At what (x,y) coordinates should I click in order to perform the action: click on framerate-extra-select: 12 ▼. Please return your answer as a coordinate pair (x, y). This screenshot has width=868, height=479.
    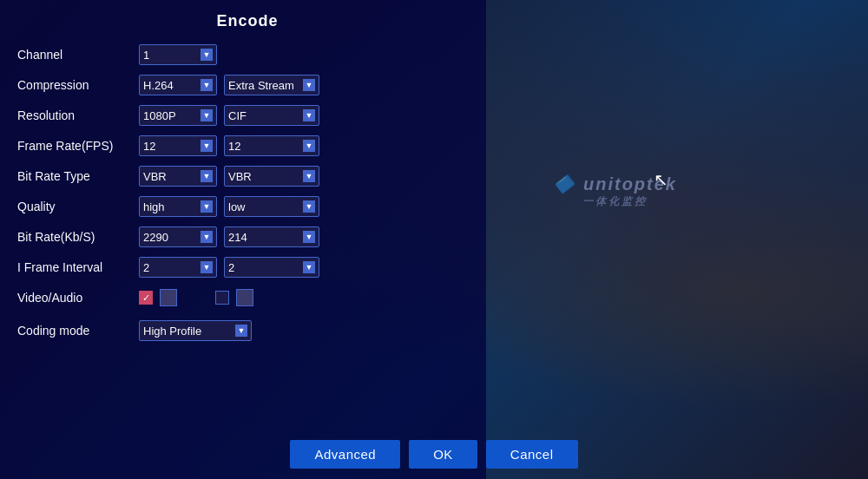
    Looking at the image, I should click on (272, 146).